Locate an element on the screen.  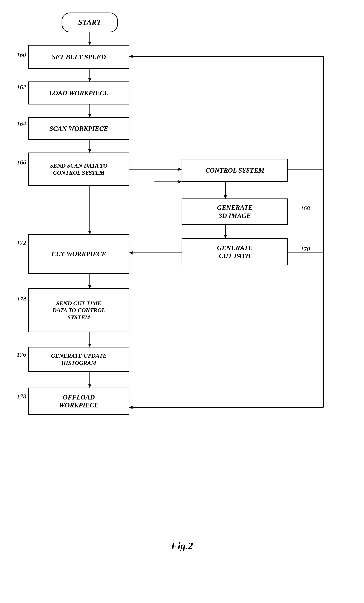
ref-168: 168 is located at coordinates (305, 209).